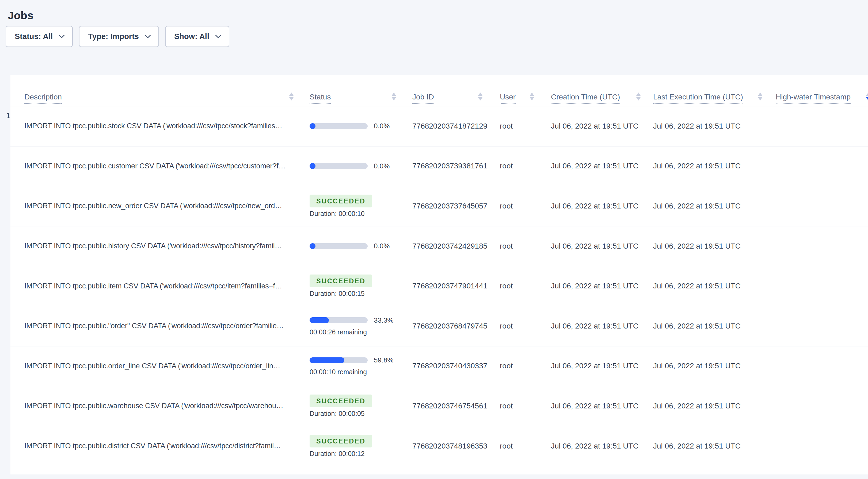 The width and height of the screenshot is (868, 479). Describe the element at coordinates (350, 446) in the screenshot. I see `job-status: SUCCEEDED Duration: 00:00:12` at that location.